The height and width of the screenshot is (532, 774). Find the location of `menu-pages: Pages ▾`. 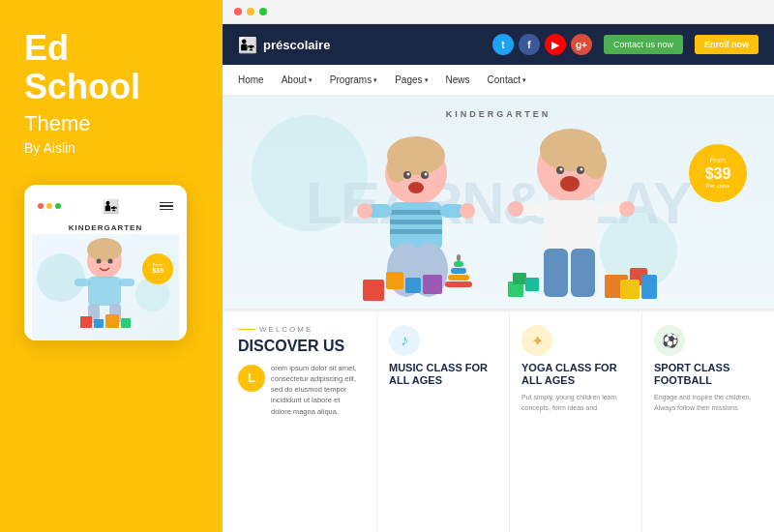

menu-pages: Pages ▾ is located at coordinates (411, 79).